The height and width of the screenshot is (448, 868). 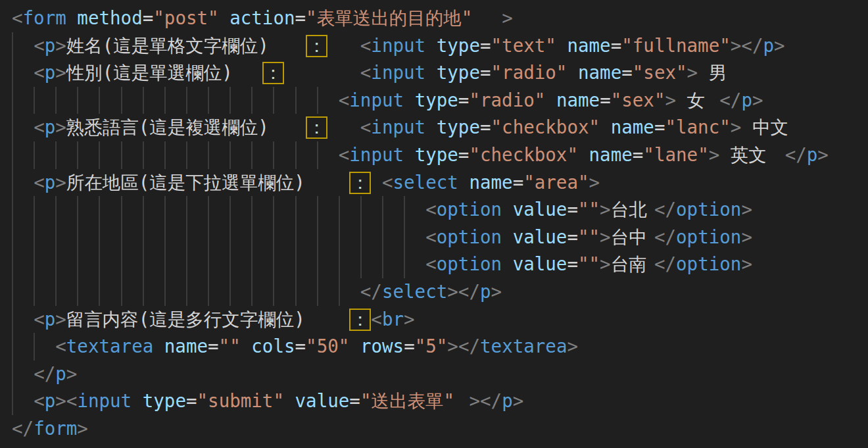 What do you see at coordinates (434, 292) in the screenshot?
I see `code-line: </select></p>` at bounding box center [434, 292].